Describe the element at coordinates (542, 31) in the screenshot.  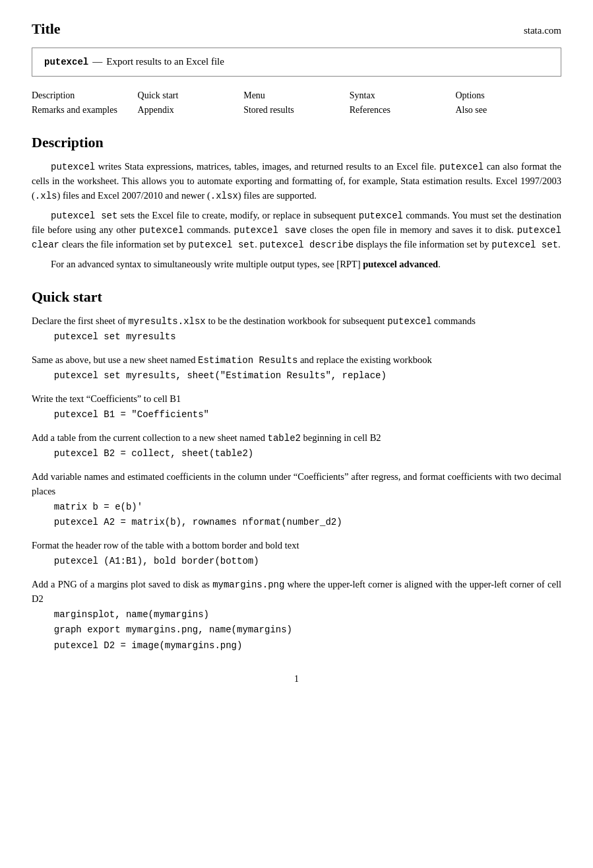
I see `stata-com-label: stata.com` at that location.